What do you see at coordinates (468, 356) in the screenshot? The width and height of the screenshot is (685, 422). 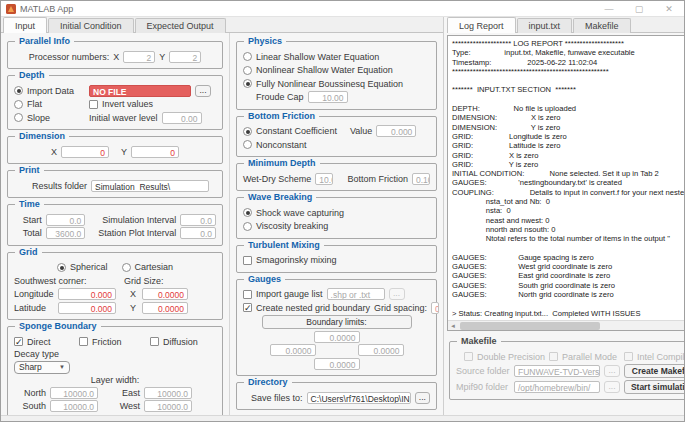 I see `double-precision-checkbox` at bounding box center [468, 356].